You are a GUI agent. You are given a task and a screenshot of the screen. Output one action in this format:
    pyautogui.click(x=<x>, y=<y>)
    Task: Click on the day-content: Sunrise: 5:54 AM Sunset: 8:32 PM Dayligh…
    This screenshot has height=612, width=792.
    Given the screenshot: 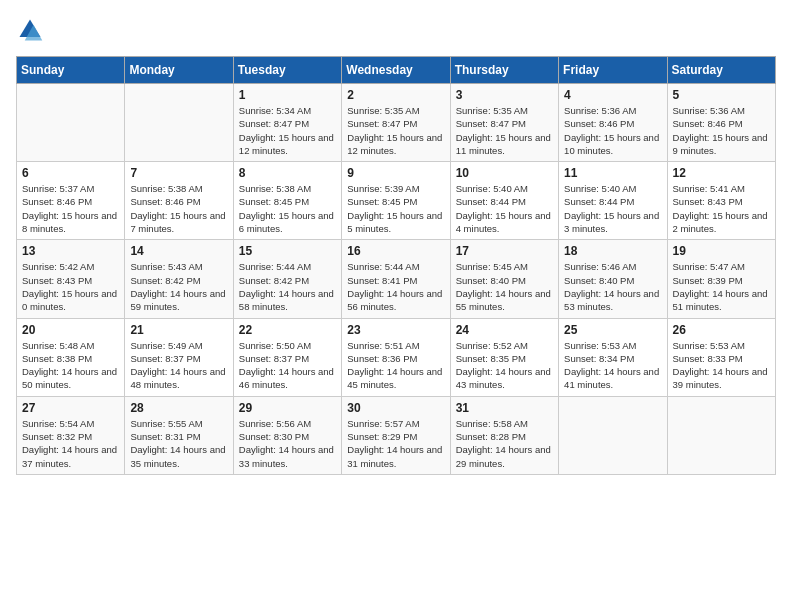 What is the action you would take?
    pyautogui.click(x=70, y=444)
    